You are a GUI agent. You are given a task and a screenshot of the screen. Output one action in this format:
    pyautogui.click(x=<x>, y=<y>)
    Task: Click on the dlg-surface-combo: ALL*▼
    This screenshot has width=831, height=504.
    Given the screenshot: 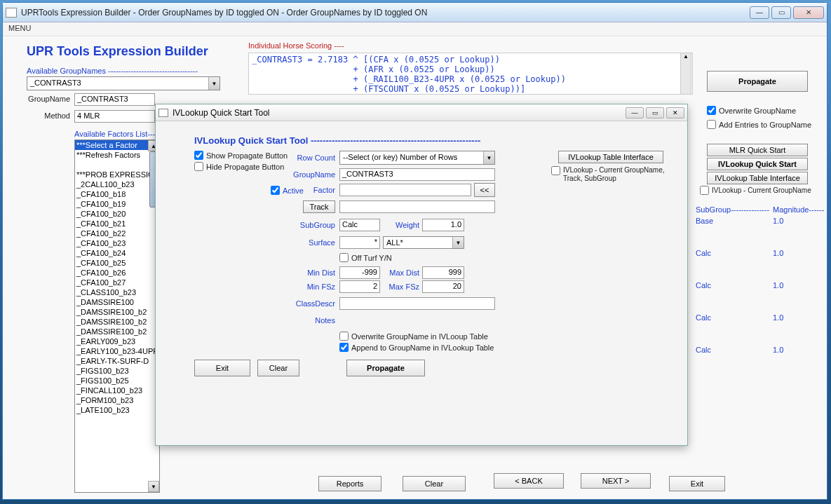 What is the action you would take?
    pyautogui.click(x=424, y=243)
    